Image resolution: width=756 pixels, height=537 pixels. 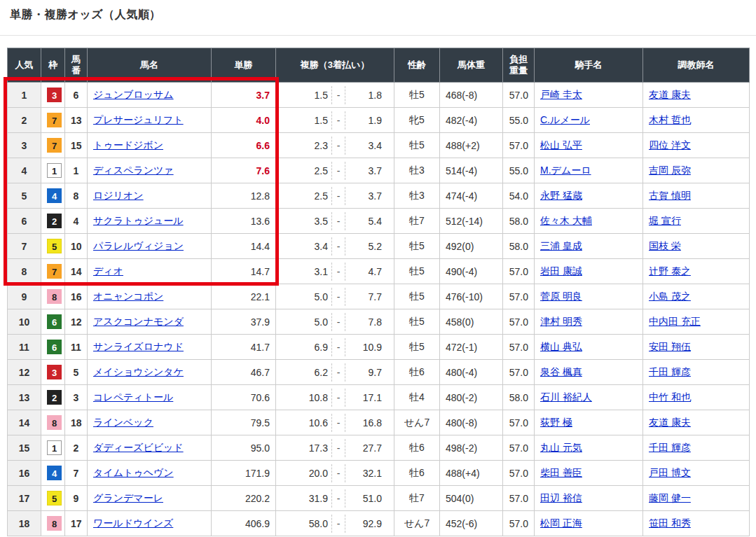 What do you see at coordinates (133, 523) in the screenshot?
I see `horse-name-link: ワールドウインズ` at bounding box center [133, 523].